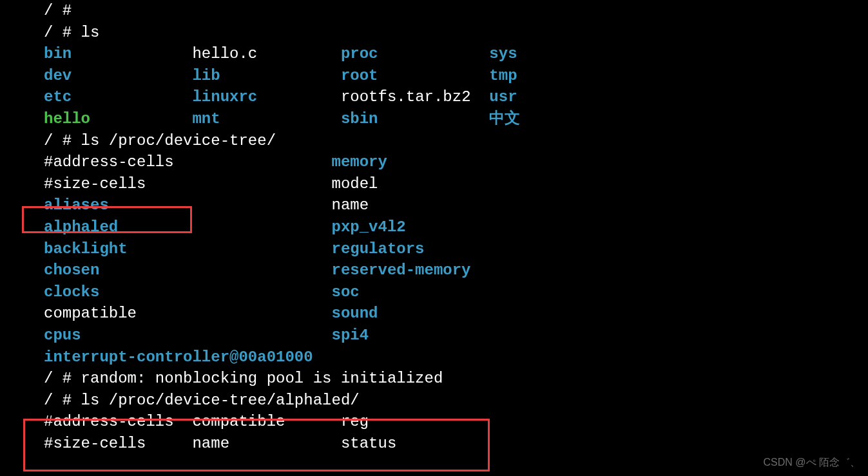  I want to click on file: aliases, so click(76, 205).